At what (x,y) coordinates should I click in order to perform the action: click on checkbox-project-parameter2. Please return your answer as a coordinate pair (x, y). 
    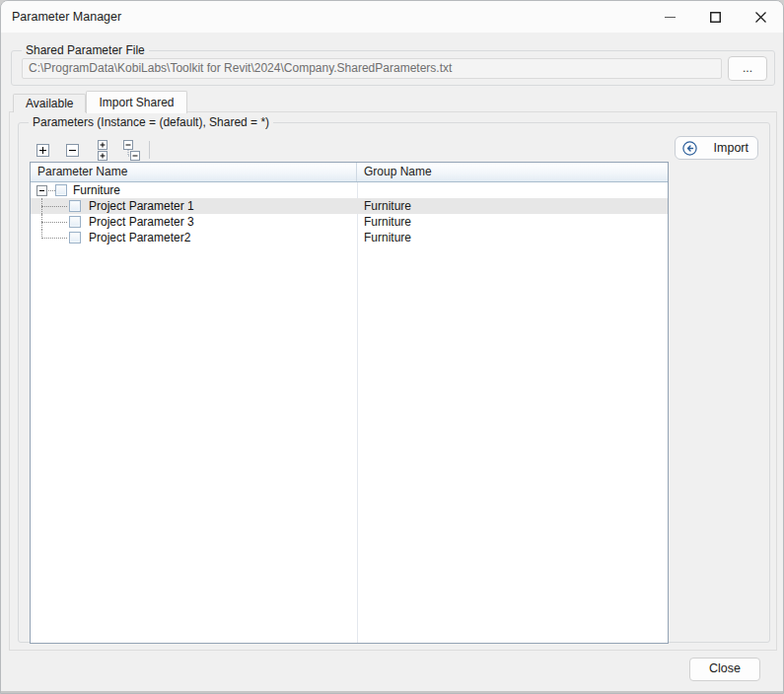
    Looking at the image, I should click on (75, 238).